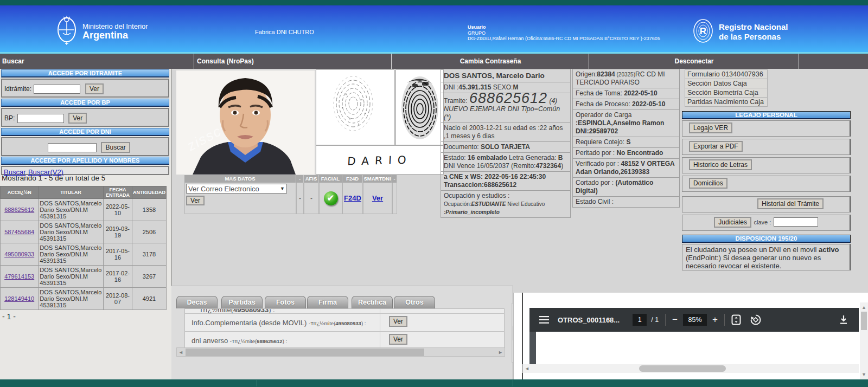 The image size is (868, 387). What do you see at coordinates (285, 302) in the screenshot?
I see `tab-fotos: Fotos` at bounding box center [285, 302].